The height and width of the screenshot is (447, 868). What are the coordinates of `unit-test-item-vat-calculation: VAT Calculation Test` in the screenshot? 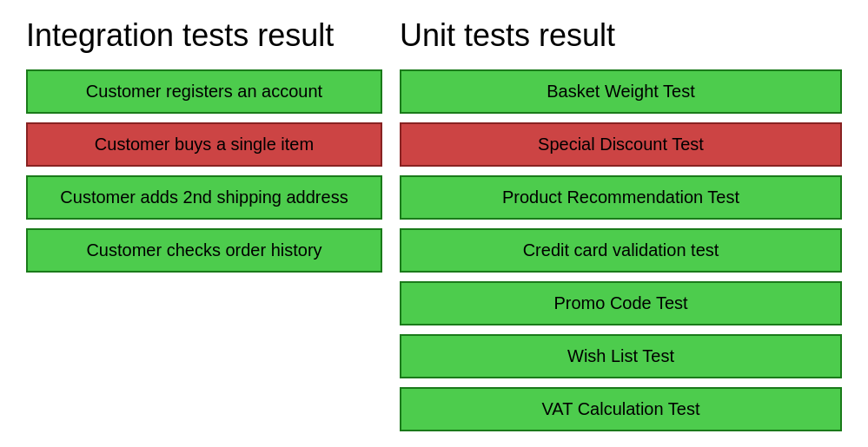 It's located at (620, 410).